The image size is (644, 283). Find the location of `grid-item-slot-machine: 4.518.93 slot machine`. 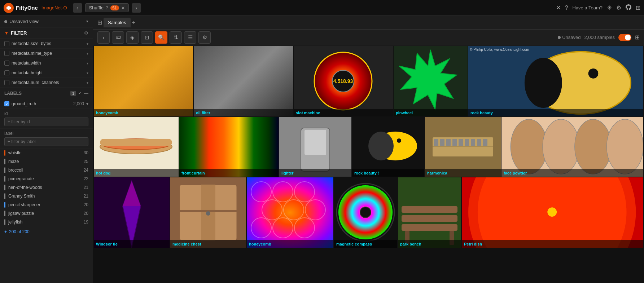

grid-item-slot-machine: 4.518.93 slot machine is located at coordinates (343, 81).